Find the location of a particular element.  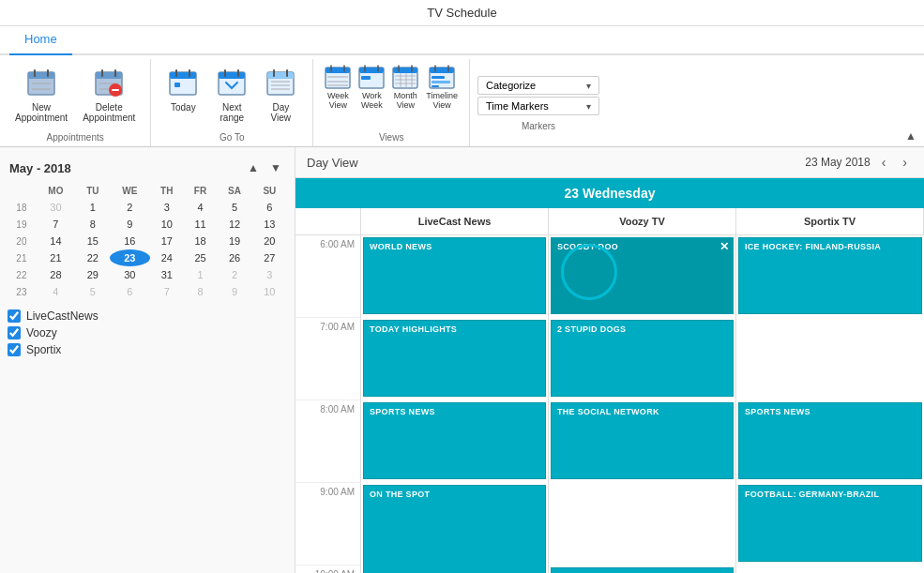

work-week-icon is located at coordinates (371, 78).